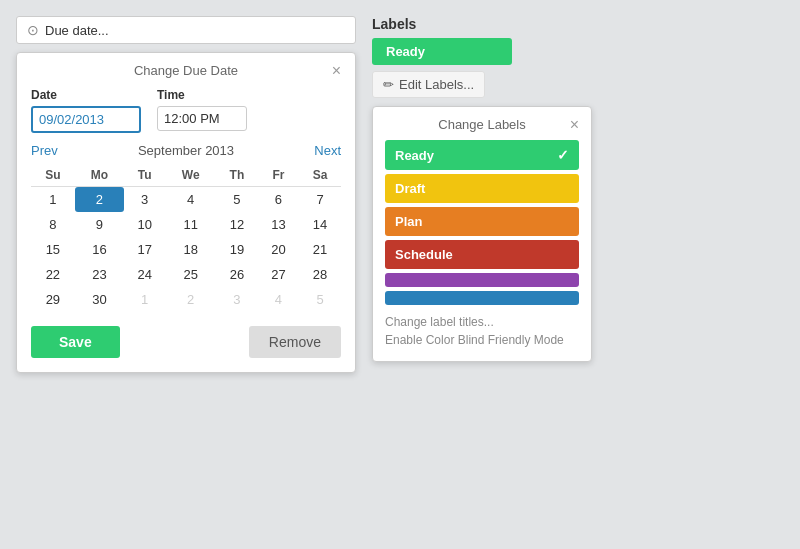  Describe the element at coordinates (100, 300) in the screenshot. I see `calendar-day: 30` at that location.